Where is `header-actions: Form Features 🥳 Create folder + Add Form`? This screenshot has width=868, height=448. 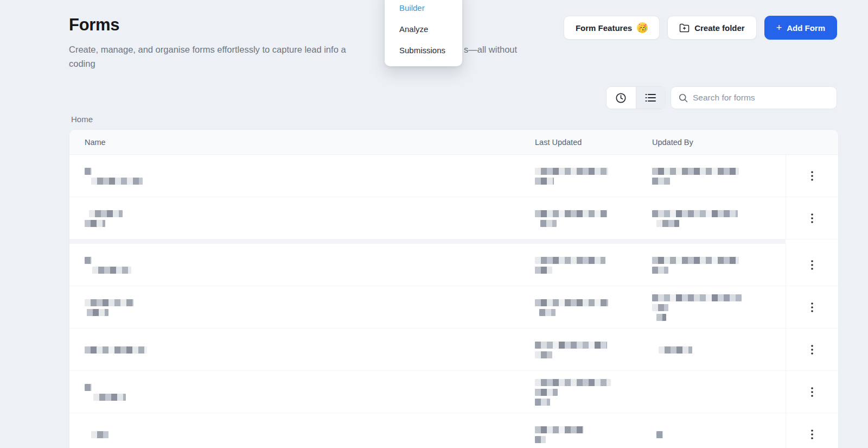 header-actions: Form Features 🥳 Create folder + Add Form is located at coordinates (700, 28).